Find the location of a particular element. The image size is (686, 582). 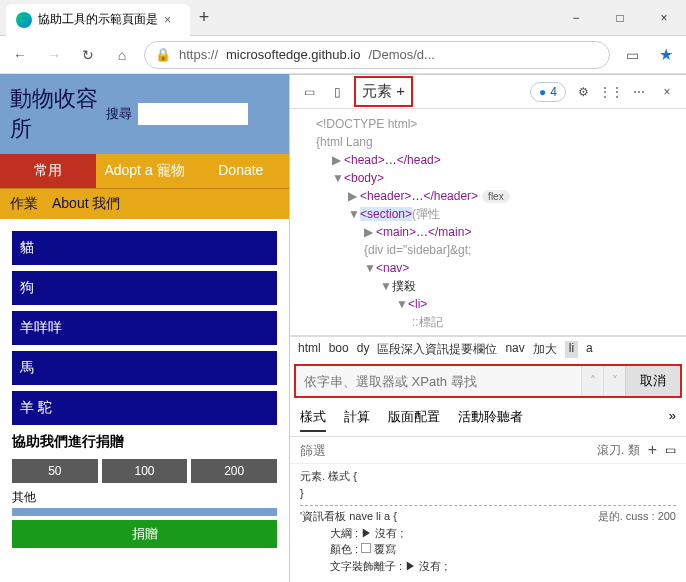

styles-filter-input is located at coordinates (444, 450).